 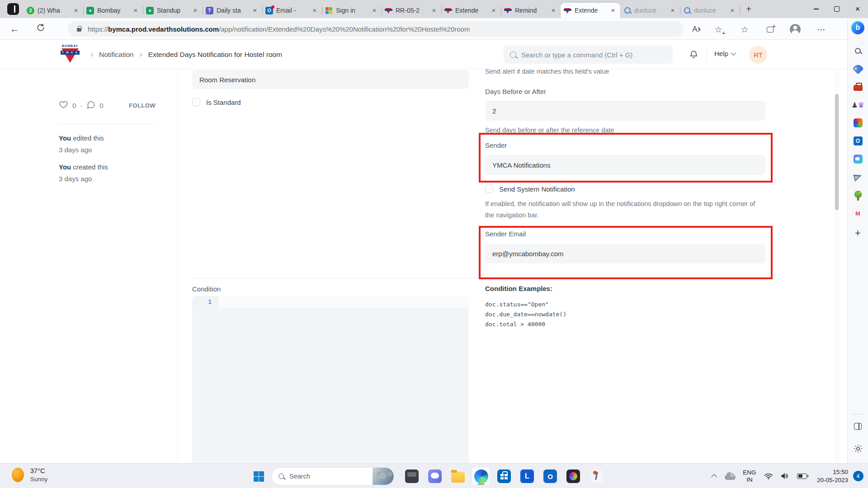 What do you see at coordinates (113, 10) in the screenshot?
I see `browser-tab: Bombay` at bounding box center [113, 10].